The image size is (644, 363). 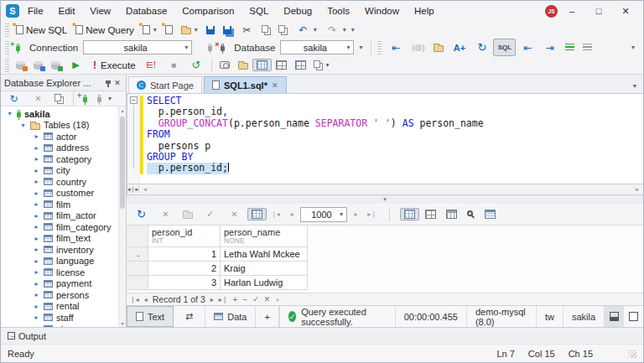 I want to click on word-case-button: A+, so click(x=460, y=47).